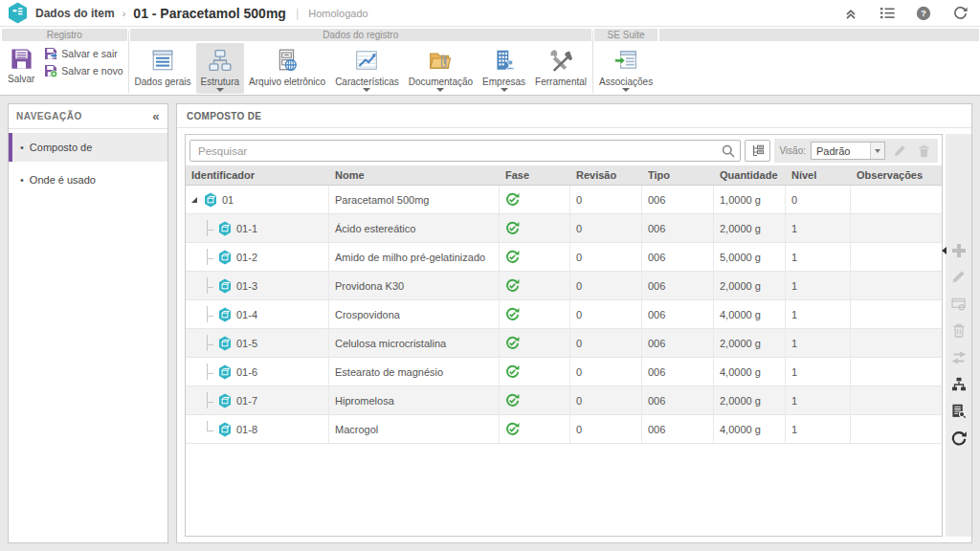 This screenshot has height=551, width=980. Describe the element at coordinates (287, 69) in the screenshot. I see `tab-arquivo-eletronico: Arquivo eletrônico` at that location.